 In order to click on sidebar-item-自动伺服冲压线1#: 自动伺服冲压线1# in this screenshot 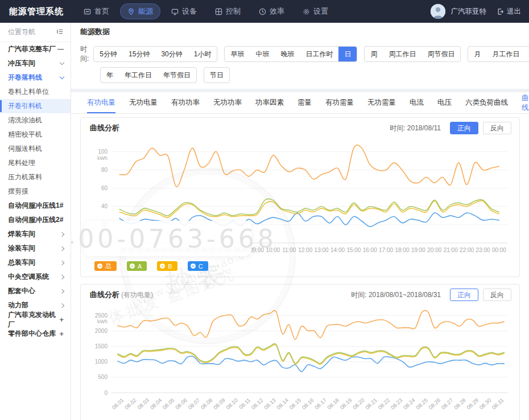, I will do `click(35, 206)`.